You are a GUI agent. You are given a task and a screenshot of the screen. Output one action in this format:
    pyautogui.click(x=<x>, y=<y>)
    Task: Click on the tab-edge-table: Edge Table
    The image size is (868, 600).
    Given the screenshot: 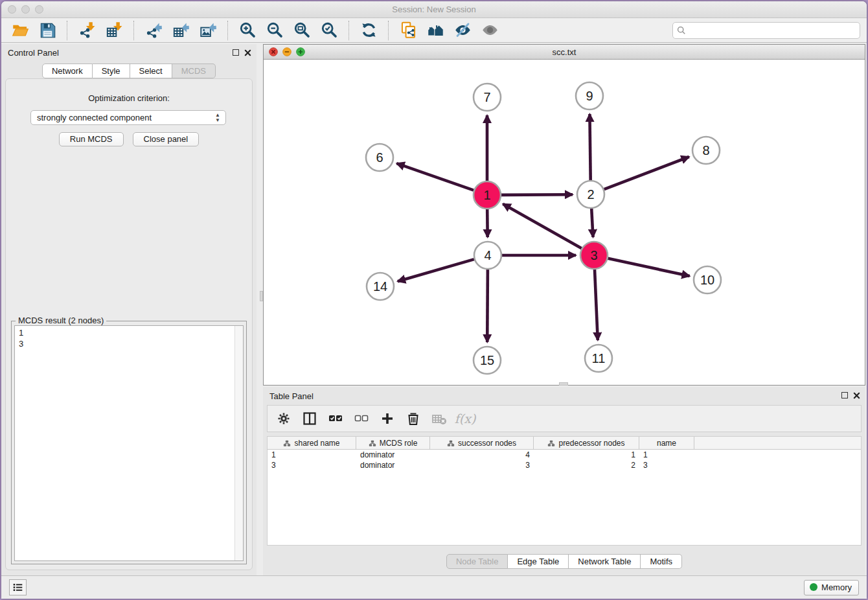 What is the action you would take?
    pyautogui.click(x=538, y=561)
    